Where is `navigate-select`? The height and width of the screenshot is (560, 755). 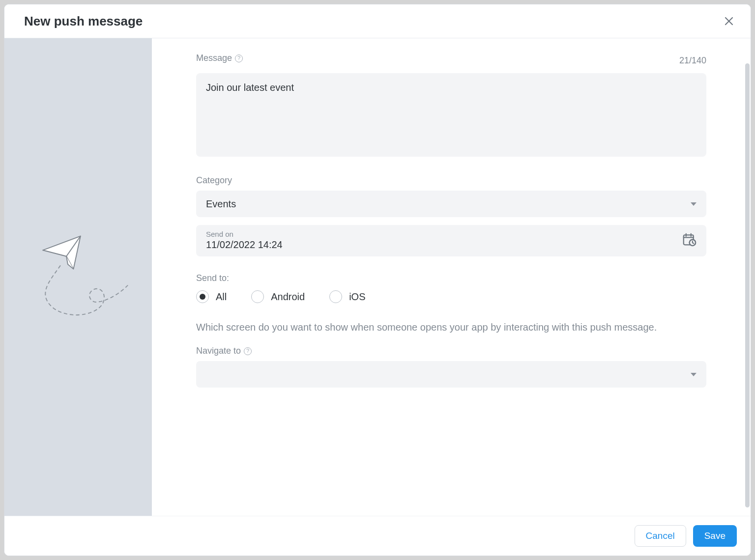 navigate-select is located at coordinates (451, 374).